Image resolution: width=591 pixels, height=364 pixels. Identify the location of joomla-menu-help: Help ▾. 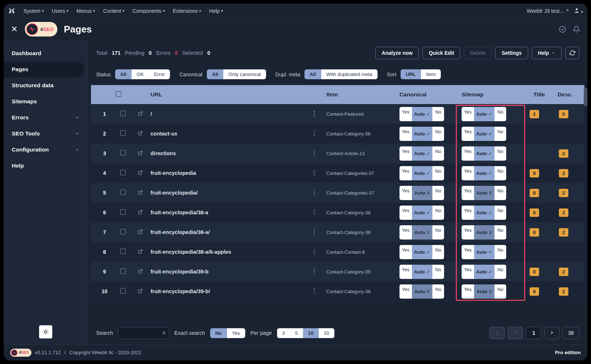
(216, 11).